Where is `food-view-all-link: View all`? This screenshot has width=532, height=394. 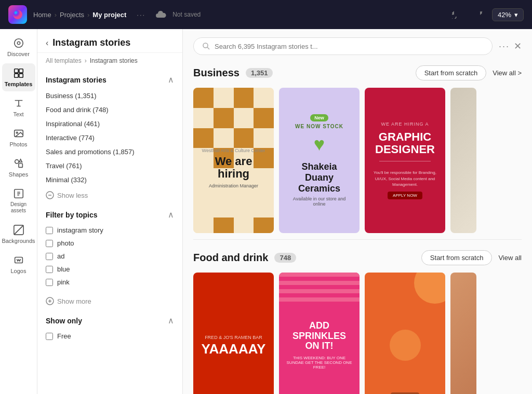 food-view-all-link: View all is located at coordinates (510, 257).